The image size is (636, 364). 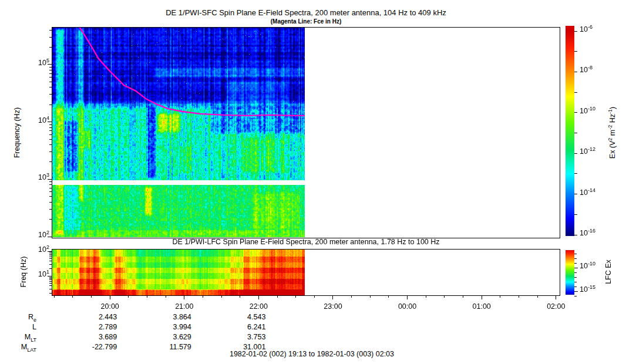 What do you see at coordinates (90, 348) in the screenshot?
I see `orbit-value-cell: -22.799` at bounding box center [90, 348].